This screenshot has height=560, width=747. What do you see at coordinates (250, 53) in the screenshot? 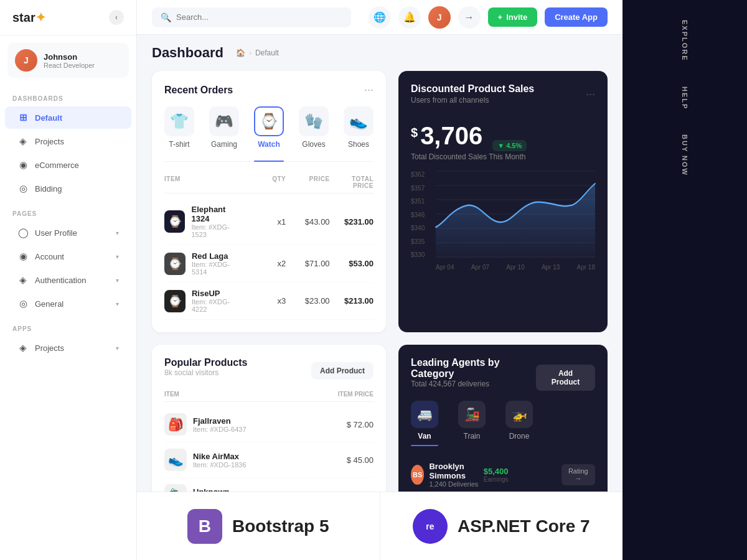
I see `breadcrumb-sep: ›` at bounding box center [250, 53].